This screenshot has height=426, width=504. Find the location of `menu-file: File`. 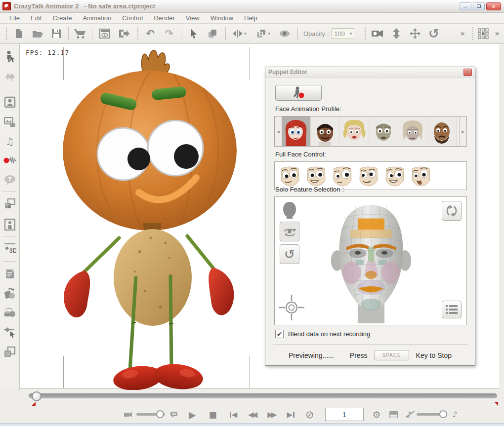

menu-file: File is located at coordinates (15, 18).